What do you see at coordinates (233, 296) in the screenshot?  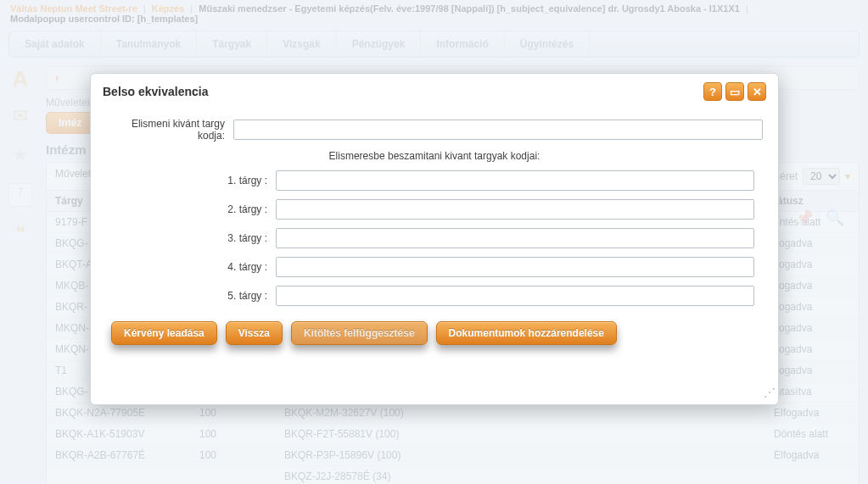 I see `targy-5-label: 5. tárgy :` at bounding box center [233, 296].